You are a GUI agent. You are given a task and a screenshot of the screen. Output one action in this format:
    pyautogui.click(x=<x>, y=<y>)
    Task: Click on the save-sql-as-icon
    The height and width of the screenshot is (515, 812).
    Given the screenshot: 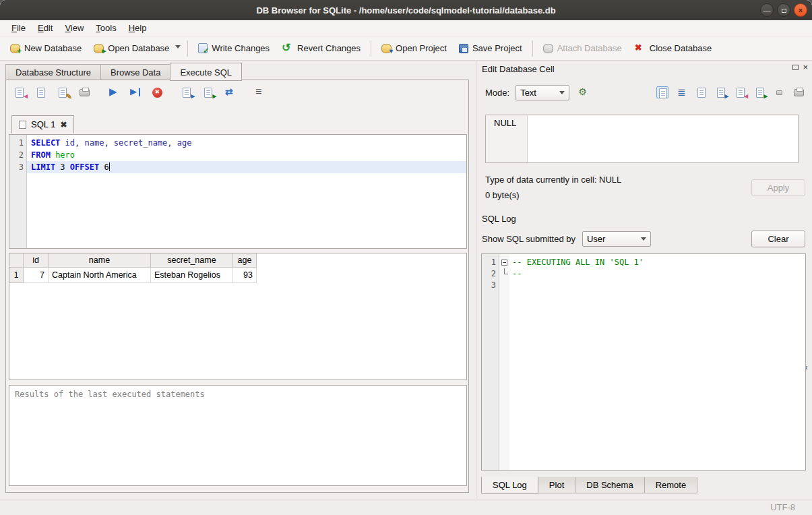 What is the action you would take?
    pyautogui.click(x=63, y=93)
    